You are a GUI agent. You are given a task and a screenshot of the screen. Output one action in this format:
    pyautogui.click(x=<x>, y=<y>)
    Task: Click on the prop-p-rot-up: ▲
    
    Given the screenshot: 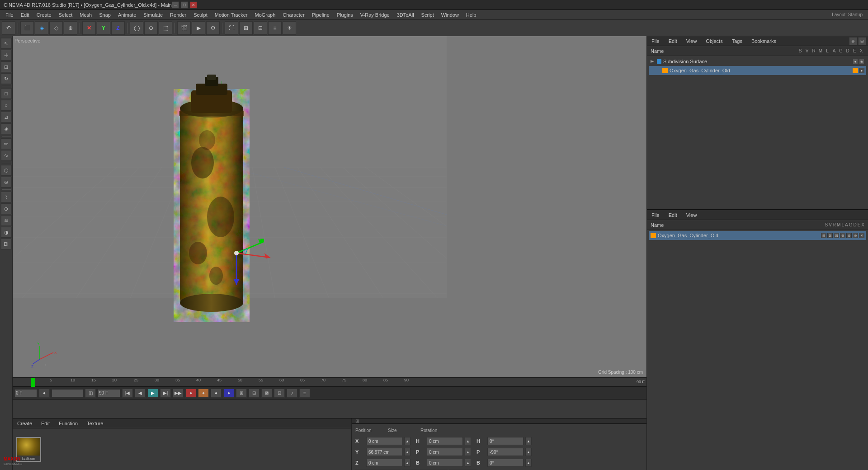 What is the action you would take?
    pyautogui.click(x=528, y=452)
    